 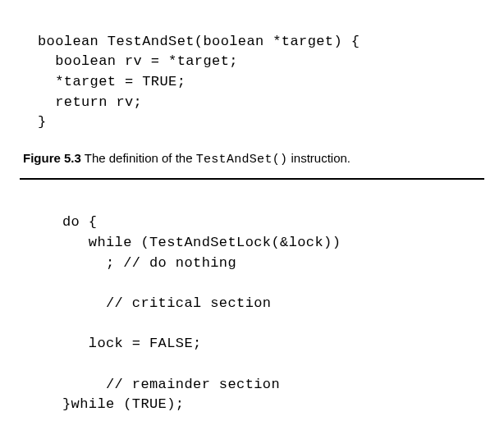 What do you see at coordinates (318, 158) in the screenshot?
I see `caption-text: instruction.` at bounding box center [318, 158].